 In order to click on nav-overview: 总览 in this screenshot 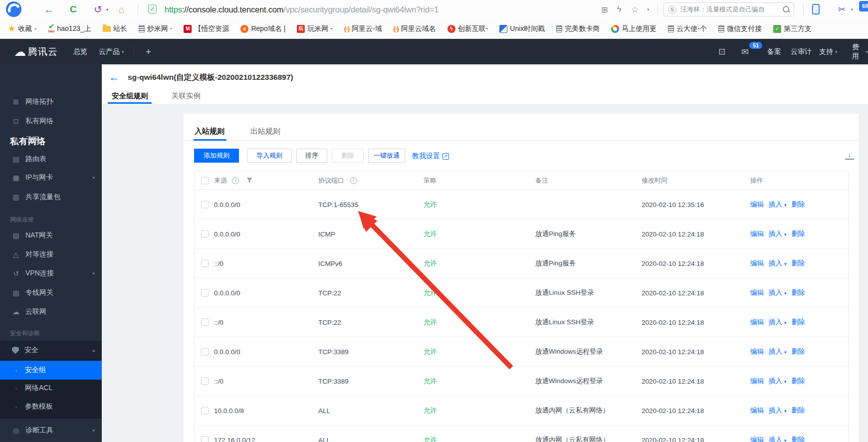, I will do `click(80, 52)`.